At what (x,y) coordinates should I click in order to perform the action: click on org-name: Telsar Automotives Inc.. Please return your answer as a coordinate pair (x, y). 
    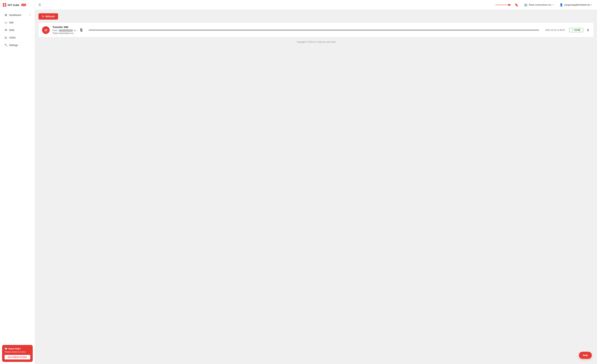
    Looking at the image, I should click on (540, 5).